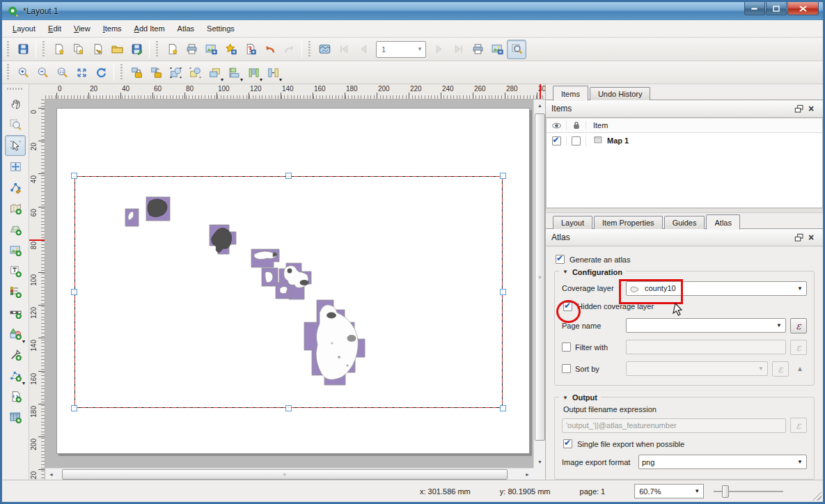 The width and height of the screenshot is (825, 504). What do you see at coordinates (172, 49) in the screenshot?
I see `new-from-template-button` at bounding box center [172, 49].